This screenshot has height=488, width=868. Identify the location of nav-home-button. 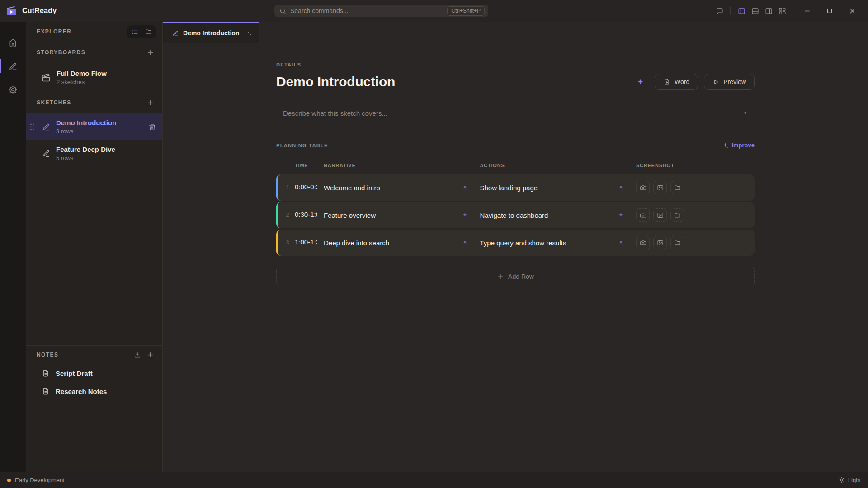
(13, 42).